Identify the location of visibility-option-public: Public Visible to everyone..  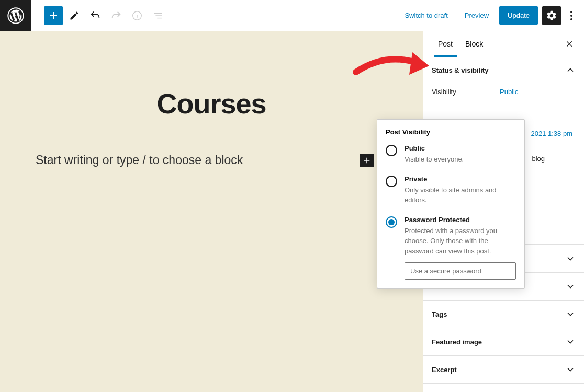
(451, 155).